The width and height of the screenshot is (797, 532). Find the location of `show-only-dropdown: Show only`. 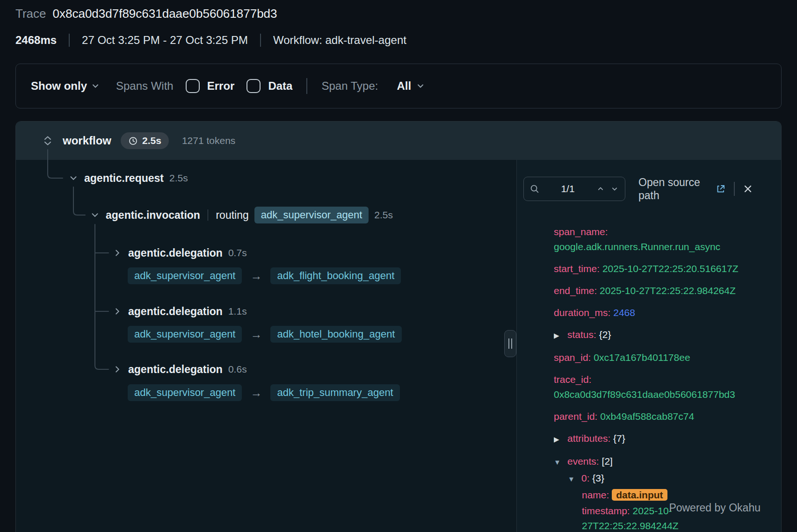

show-only-dropdown: Show only is located at coordinates (65, 86).